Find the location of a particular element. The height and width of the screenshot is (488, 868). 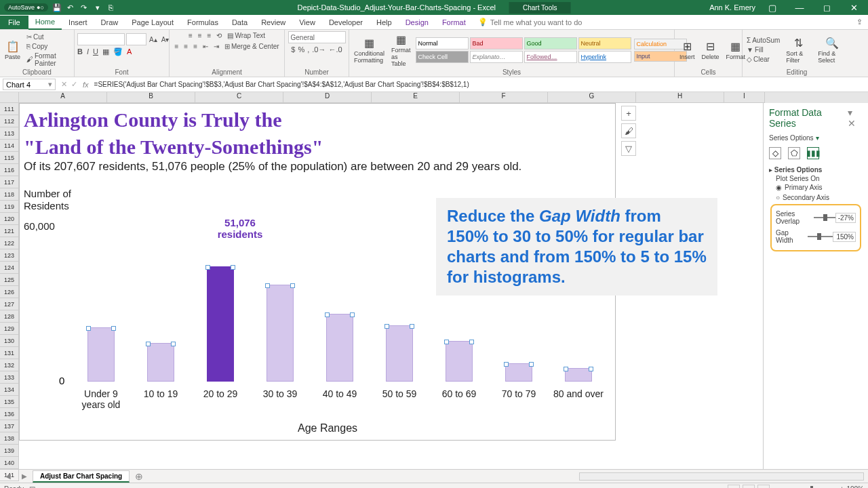

row-header-134: 134 is located at coordinates (9, 390).